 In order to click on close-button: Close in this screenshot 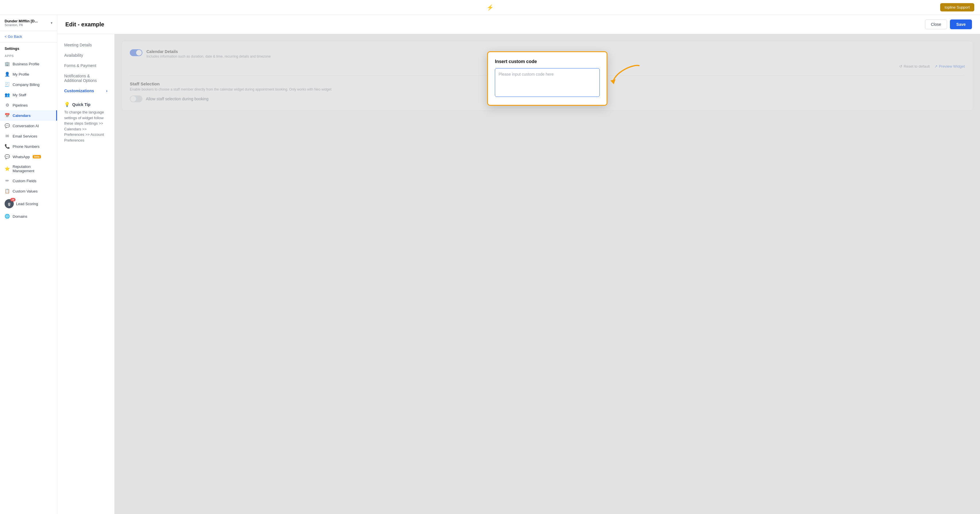, I will do `click(936, 24)`.